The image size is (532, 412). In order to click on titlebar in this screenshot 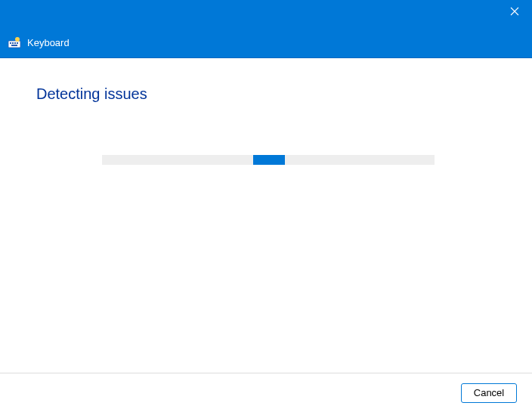, I will do `click(266, 14)`.